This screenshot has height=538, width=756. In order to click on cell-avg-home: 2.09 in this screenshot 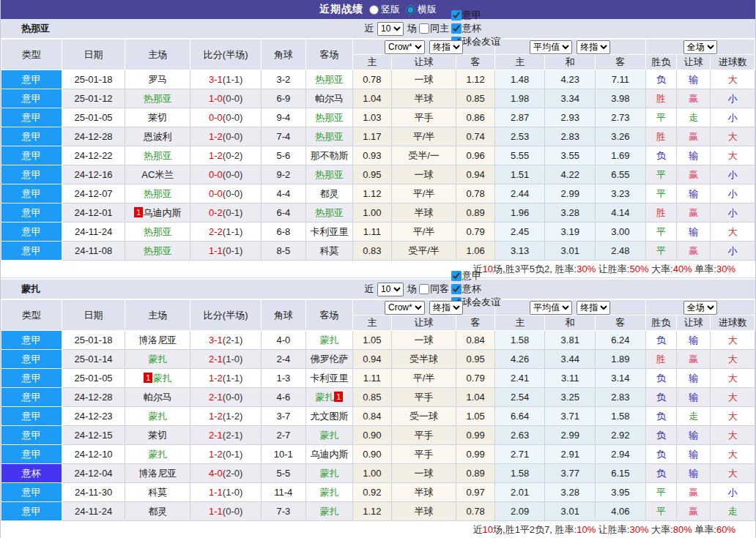, I will do `click(520, 512)`.